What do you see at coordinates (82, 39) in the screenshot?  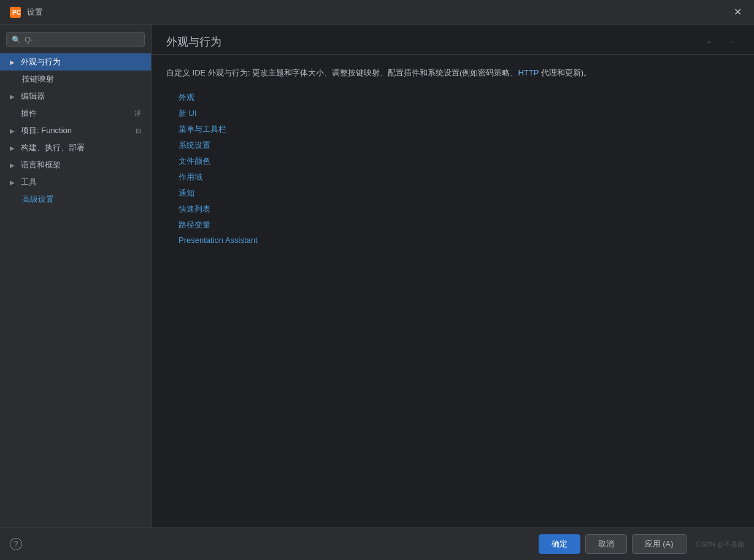 I see `search-input` at bounding box center [82, 39].